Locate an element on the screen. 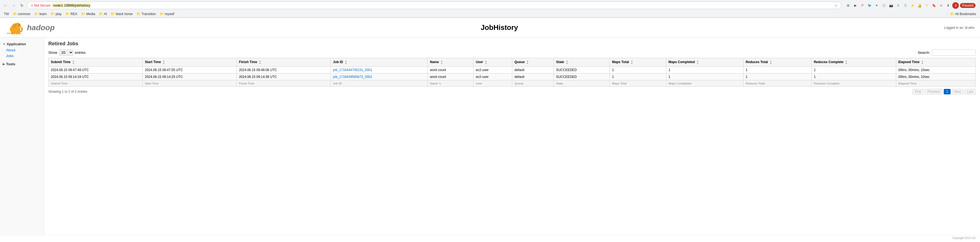  first-page-button: First is located at coordinates (918, 92).